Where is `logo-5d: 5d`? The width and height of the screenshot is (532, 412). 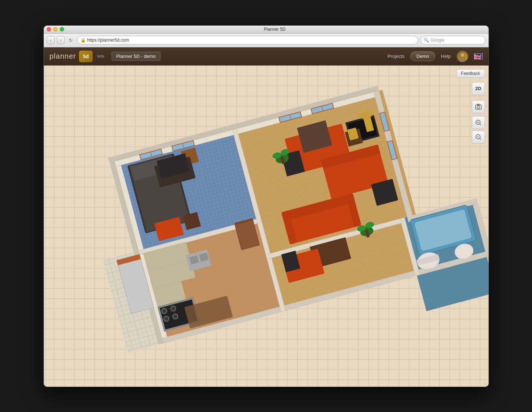
logo-5d: 5d is located at coordinates (86, 56).